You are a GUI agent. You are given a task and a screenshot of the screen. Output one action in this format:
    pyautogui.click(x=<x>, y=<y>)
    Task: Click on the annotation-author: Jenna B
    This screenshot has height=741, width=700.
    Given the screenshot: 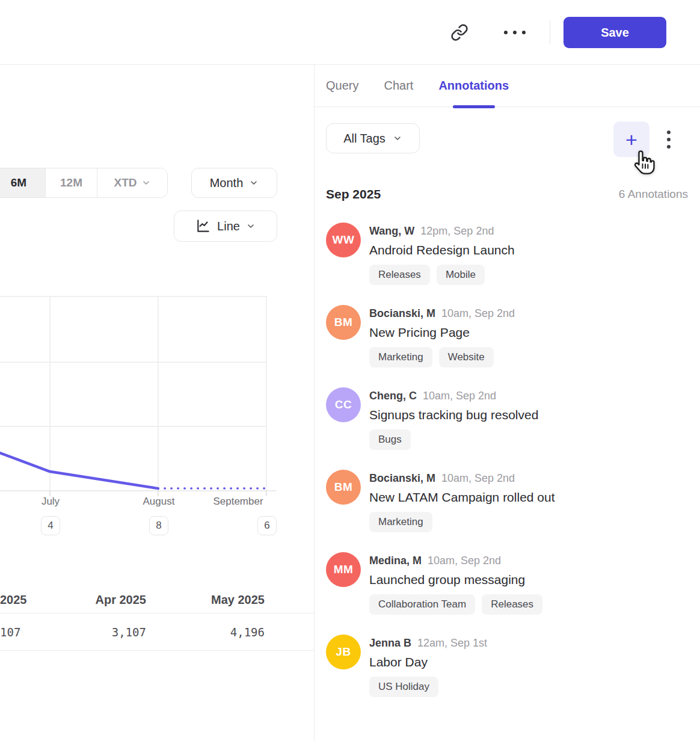 What is the action you would take?
    pyautogui.click(x=390, y=643)
    